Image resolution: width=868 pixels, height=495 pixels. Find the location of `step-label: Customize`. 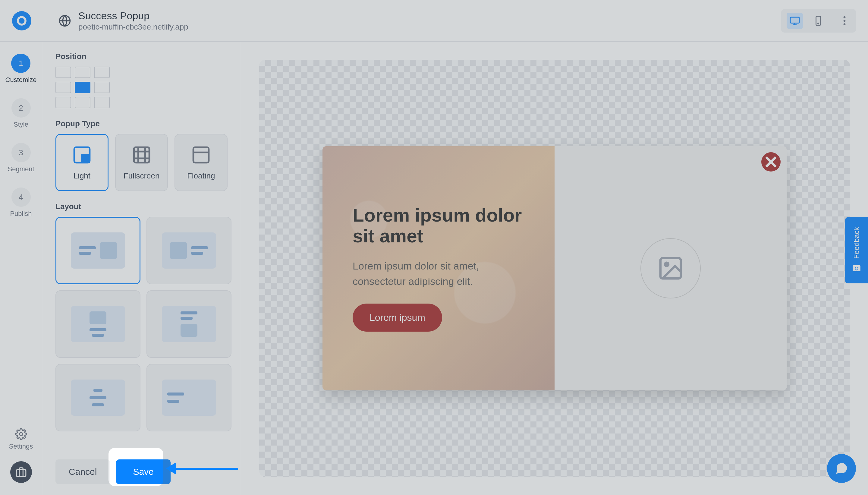

step-label: Customize is located at coordinates (21, 80).